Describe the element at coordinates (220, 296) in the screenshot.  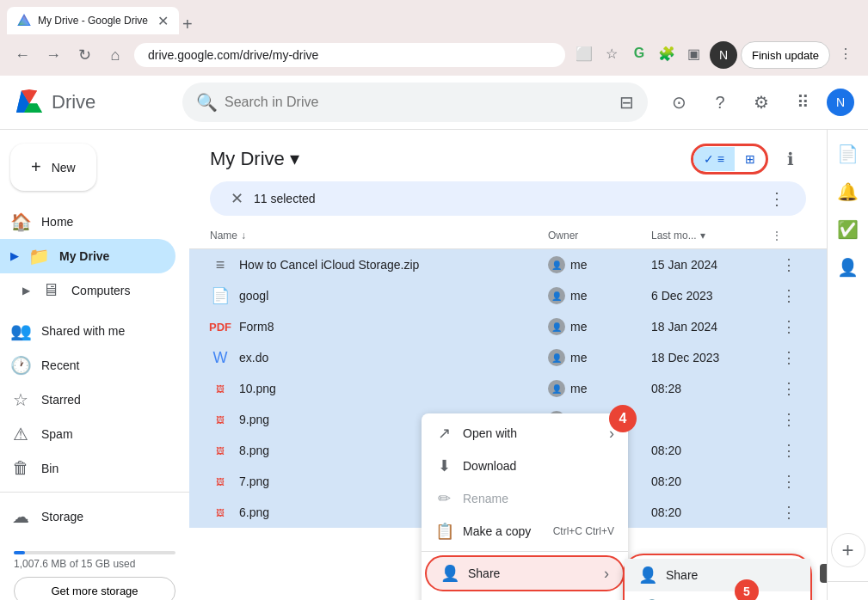
I see `file-type-icon: 📄` at that location.